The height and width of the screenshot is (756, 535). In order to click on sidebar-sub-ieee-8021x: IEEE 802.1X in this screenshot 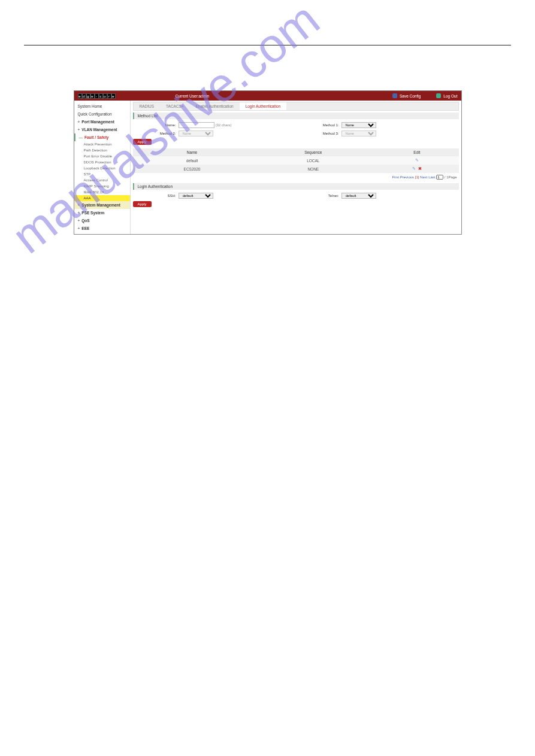, I will do `click(102, 192)`.